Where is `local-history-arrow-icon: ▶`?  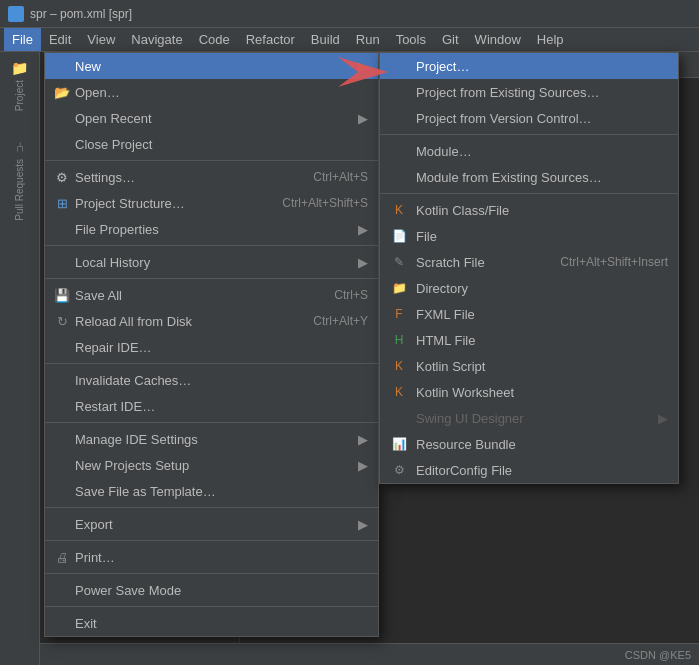 local-history-arrow-icon: ▶ is located at coordinates (363, 262).